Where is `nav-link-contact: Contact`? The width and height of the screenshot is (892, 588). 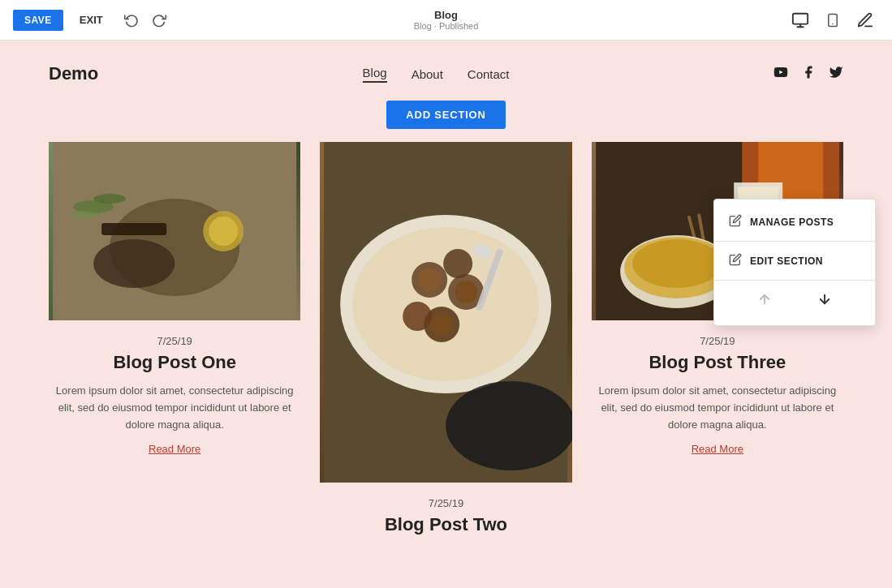
nav-link-contact: Contact is located at coordinates (489, 75).